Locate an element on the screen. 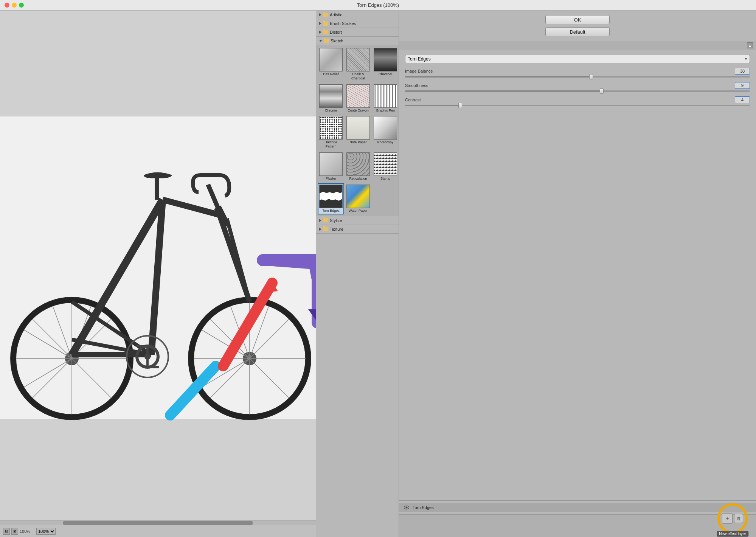 The width and height of the screenshot is (756, 537). collapse-button: ▲ is located at coordinates (750, 45).